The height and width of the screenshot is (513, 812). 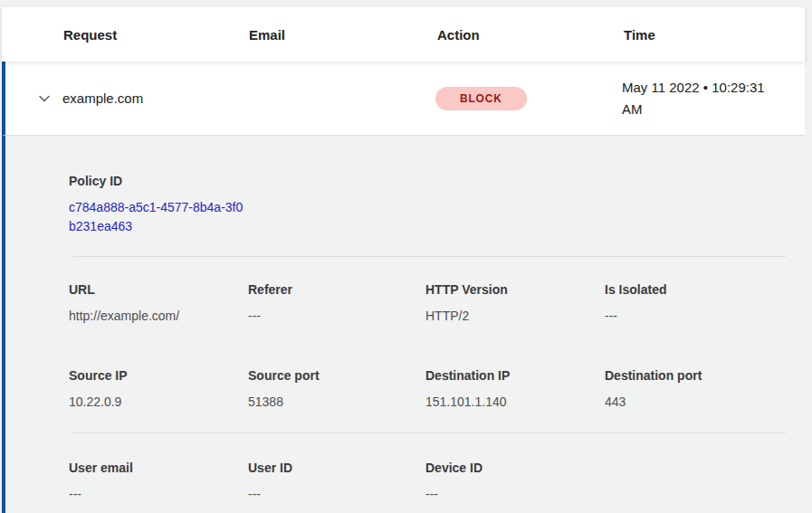 I want to click on source-ip-label: Source IP, so click(x=158, y=375).